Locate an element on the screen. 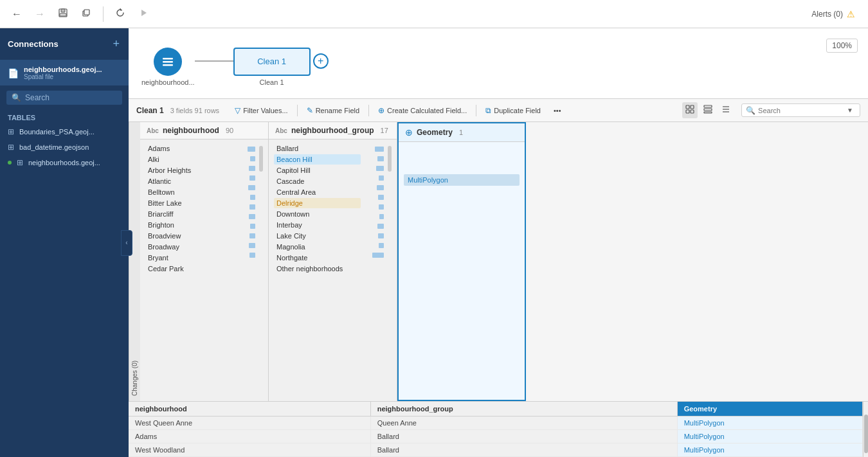 Image resolution: width=868 pixels, height=457 pixels. alerts-button: Alerts (0) ⚠ is located at coordinates (833, 14).